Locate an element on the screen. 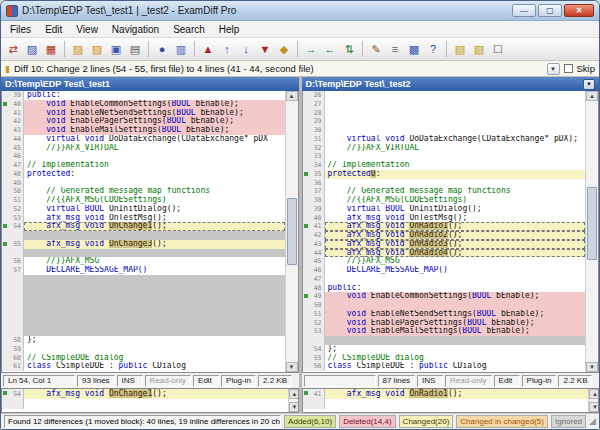 The width and height of the screenshot is (600, 430). left-mini-scrollbar: ▲ ▼ is located at coordinates (293, 400).